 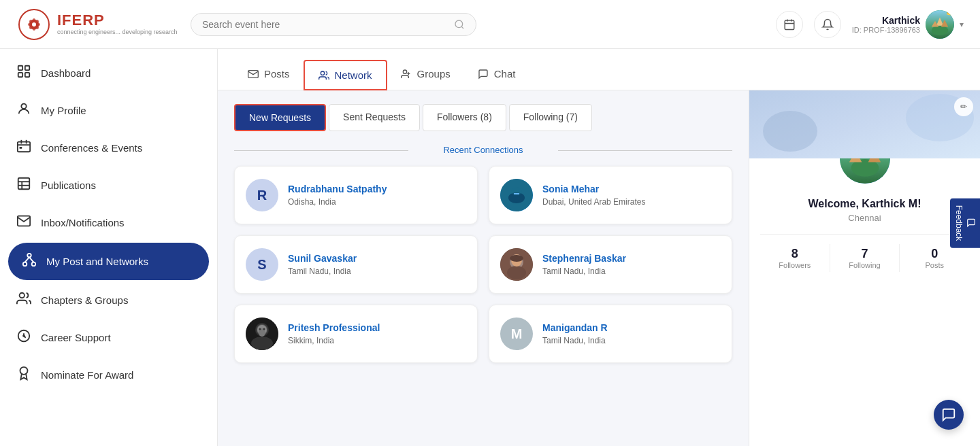 What do you see at coordinates (795, 254) in the screenshot?
I see `followers-count: 8` at bounding box center [795, 254].